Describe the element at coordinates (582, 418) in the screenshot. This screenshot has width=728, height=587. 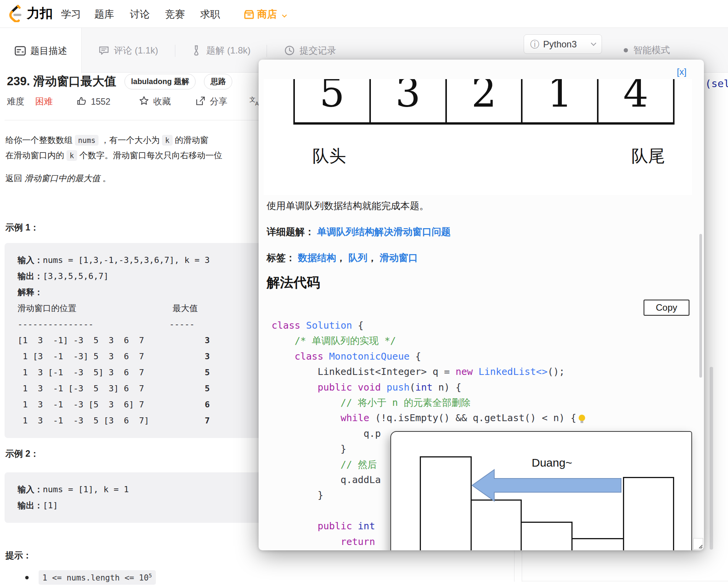
I see `lightbulb-icon` at that location.